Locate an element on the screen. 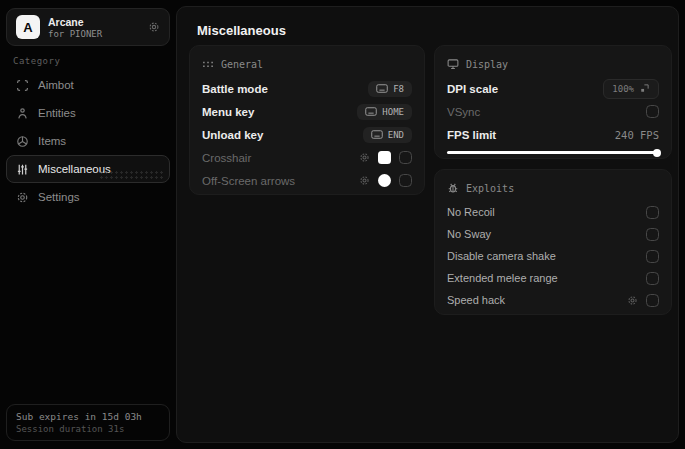 This screenshot has height=449, width=685. exploits-card-title: Exploits is located at coordinates (490, 188).